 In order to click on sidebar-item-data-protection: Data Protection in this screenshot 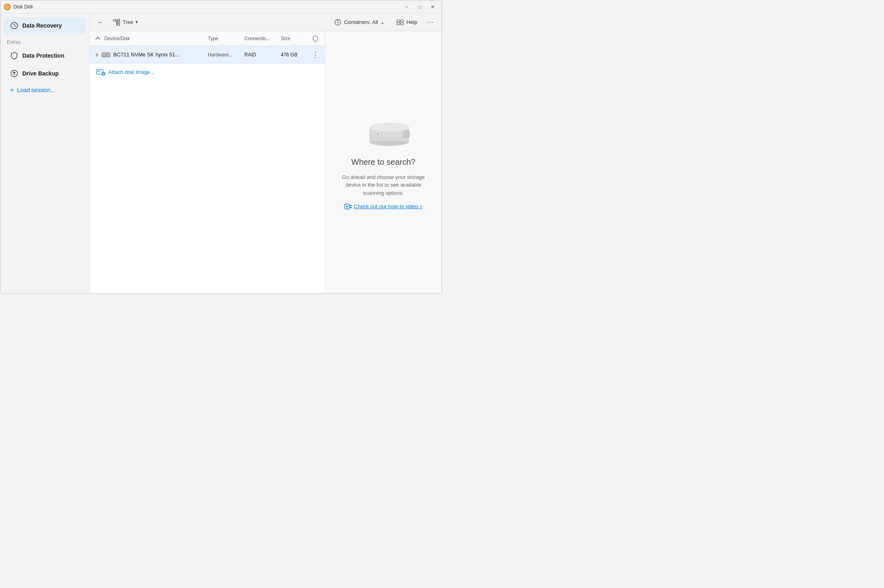, I will do `click(45, 56)`.